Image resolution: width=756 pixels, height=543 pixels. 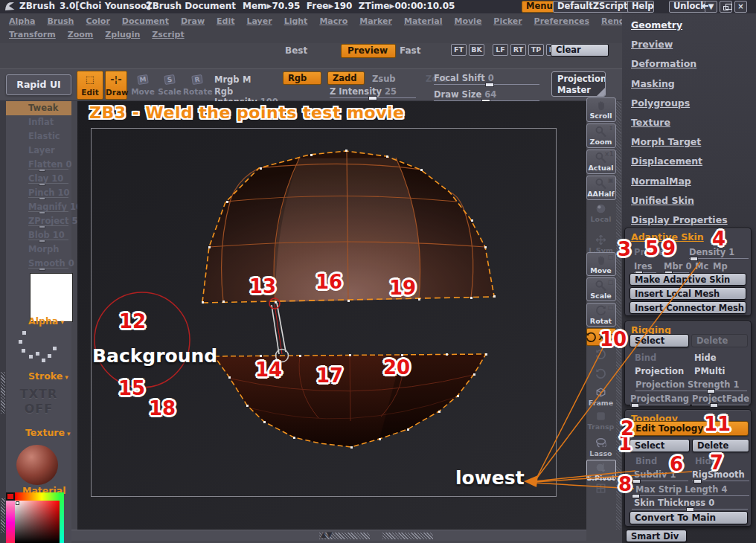 I want to click on sidebar-tool-zproject: ZProject 50, so click(x=39, y=222).